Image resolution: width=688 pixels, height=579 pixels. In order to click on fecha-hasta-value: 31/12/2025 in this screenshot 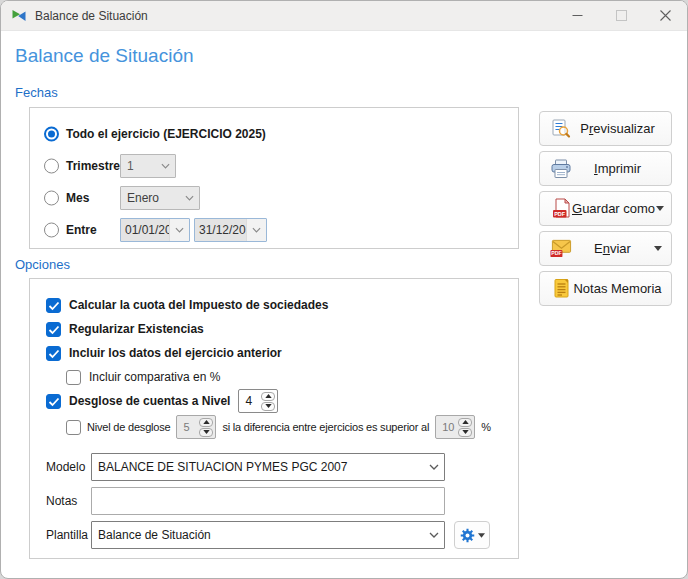, I will do `click(220, 230)`.